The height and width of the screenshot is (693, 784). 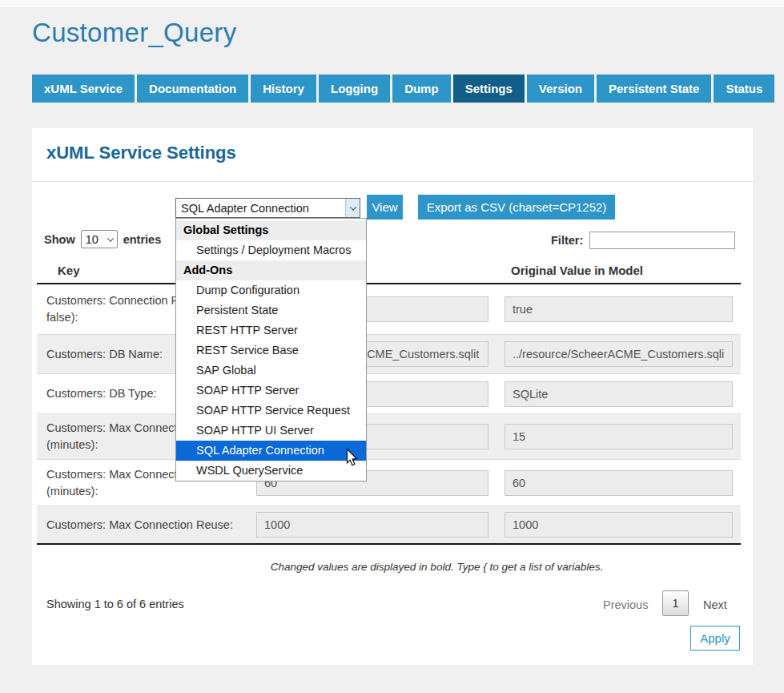 What do you see at coordinates (392, 181) in the screenshot?
I see `heading-divider` at bounding box center [392, 181].